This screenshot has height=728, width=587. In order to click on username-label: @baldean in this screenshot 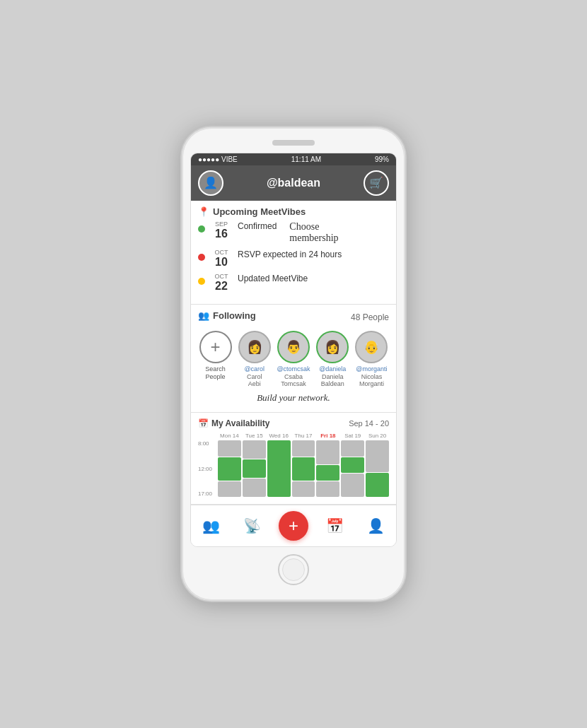, I will do `click(294, 183)`.